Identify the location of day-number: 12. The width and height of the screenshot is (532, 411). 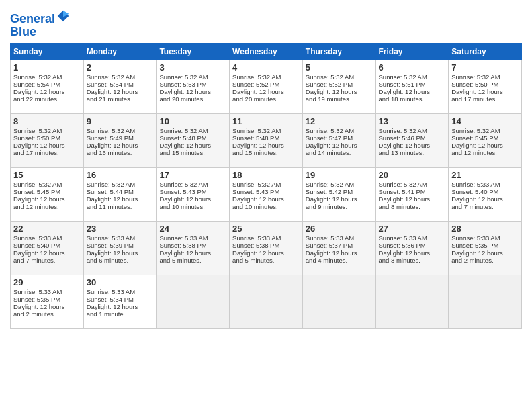
(339, 121).